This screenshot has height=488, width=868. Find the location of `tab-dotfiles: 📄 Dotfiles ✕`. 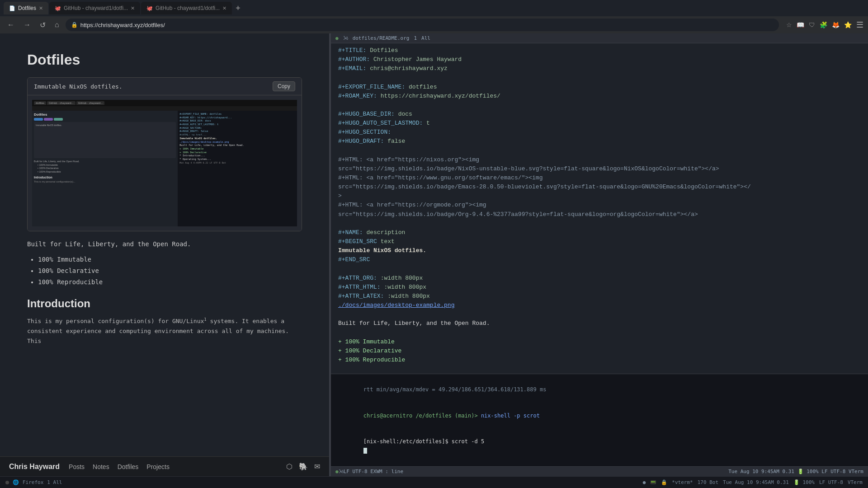

tab-dotfiles: 📄 Dotfiles ✕ is located at coordinates (26, 8).